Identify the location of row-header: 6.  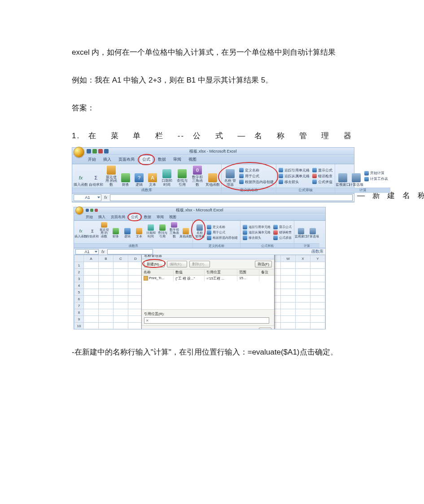
(79, 299).